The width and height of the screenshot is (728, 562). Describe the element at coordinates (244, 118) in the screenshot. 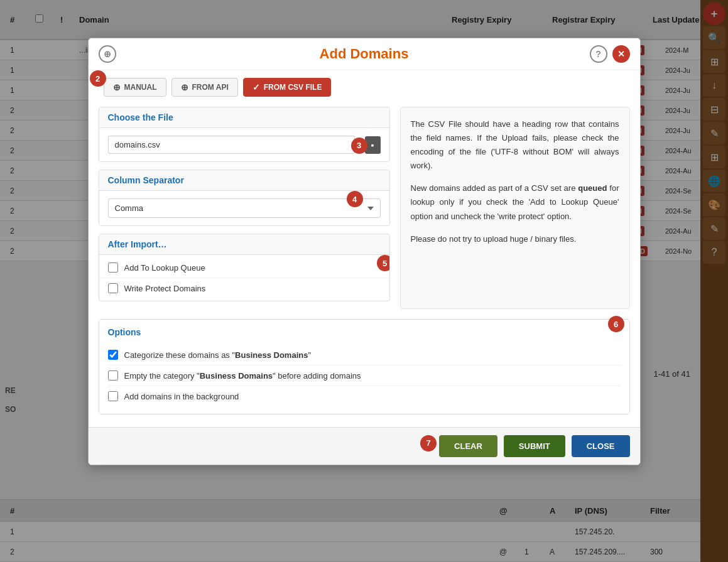

I see `choose-file-header: Choose the File` at that location.